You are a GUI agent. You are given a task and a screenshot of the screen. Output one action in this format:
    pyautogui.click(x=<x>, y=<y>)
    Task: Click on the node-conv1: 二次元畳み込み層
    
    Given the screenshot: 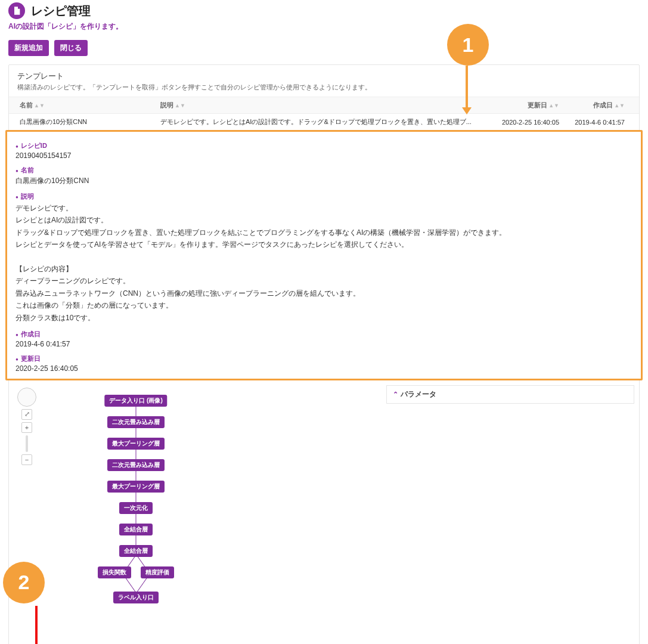 What is the action you would take?
    pyautogui.click(x=136, y=422)
    